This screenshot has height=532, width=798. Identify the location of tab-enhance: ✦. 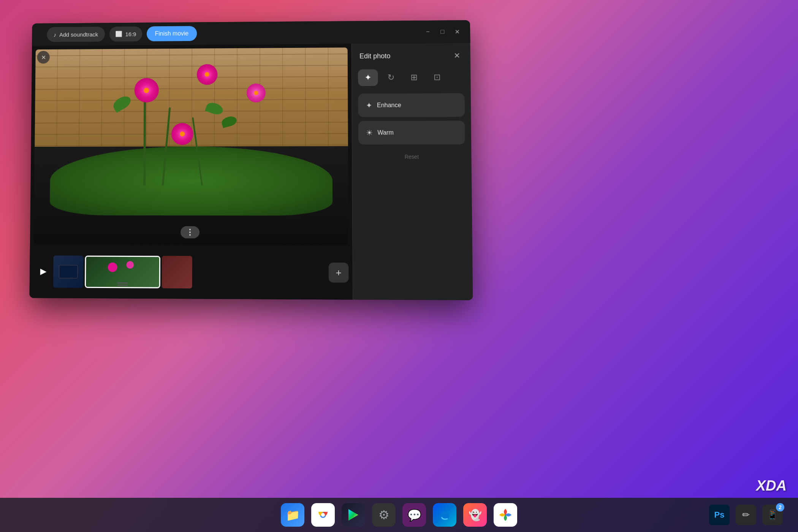
(368, 78).